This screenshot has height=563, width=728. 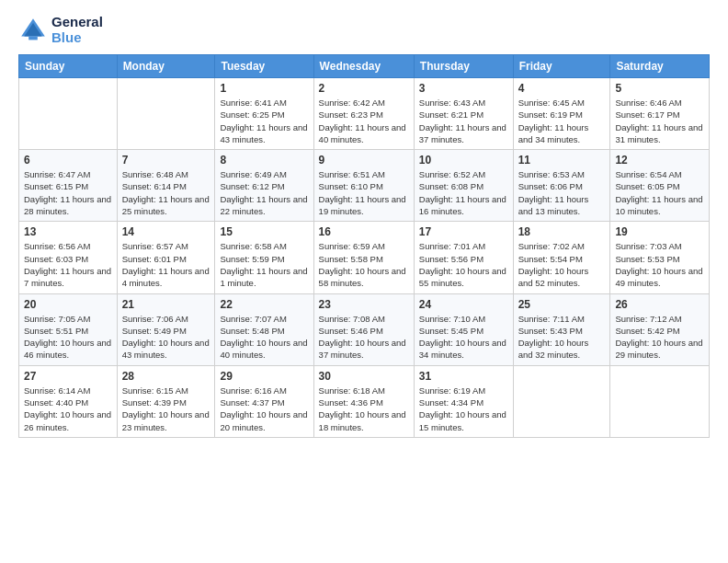 What do you see at coordinates (364, 376) in the screenshot?
I see `day-number: 30` at bounding box center [364, 376].